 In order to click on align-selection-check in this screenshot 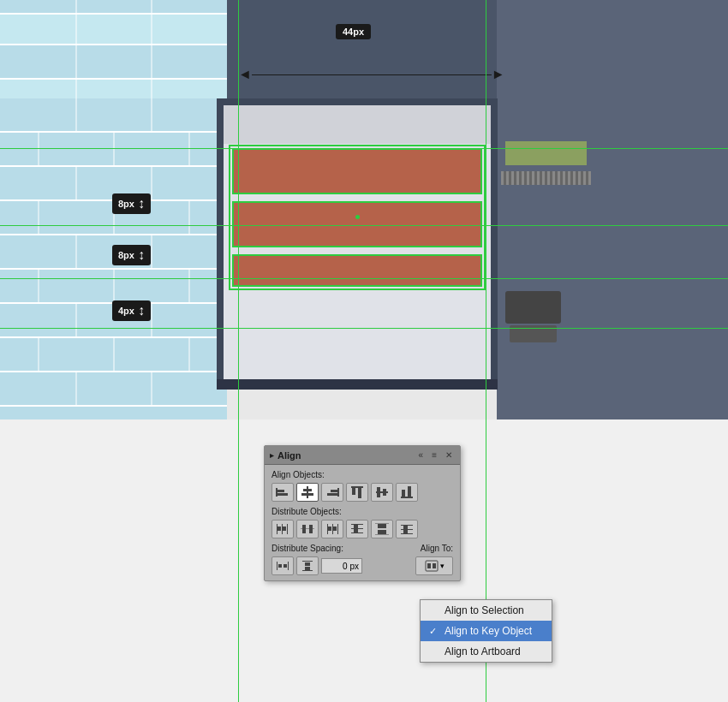, I will do `click(434, 610)`.